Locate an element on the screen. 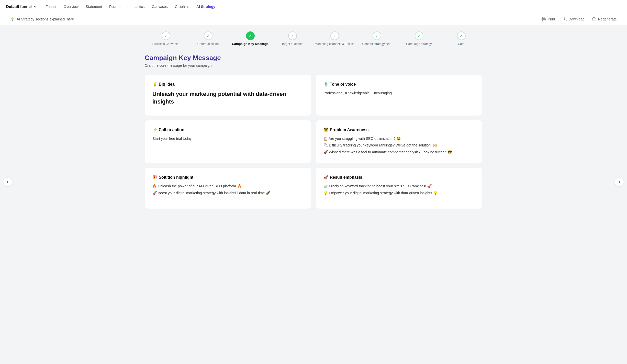 Image resolution: width=627 pixels, height=364 pixels. next-arrow is located at coordinates (619, 182).